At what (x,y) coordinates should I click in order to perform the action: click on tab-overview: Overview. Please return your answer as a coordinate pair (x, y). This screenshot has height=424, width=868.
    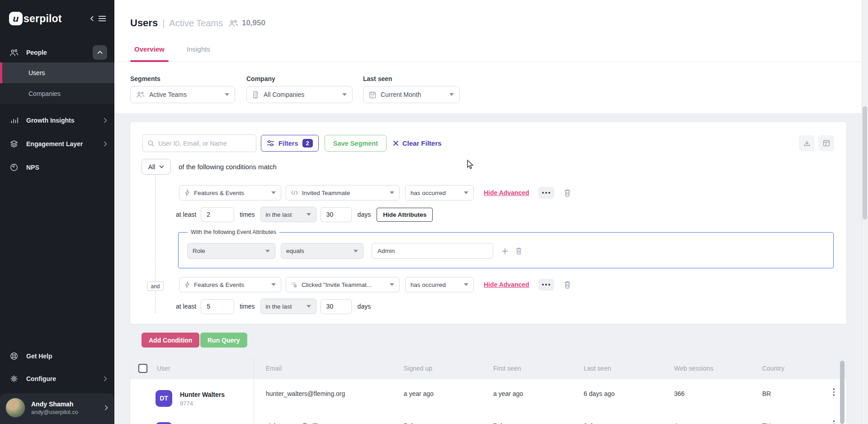
    Looking at the image, I should click on (149, 49).